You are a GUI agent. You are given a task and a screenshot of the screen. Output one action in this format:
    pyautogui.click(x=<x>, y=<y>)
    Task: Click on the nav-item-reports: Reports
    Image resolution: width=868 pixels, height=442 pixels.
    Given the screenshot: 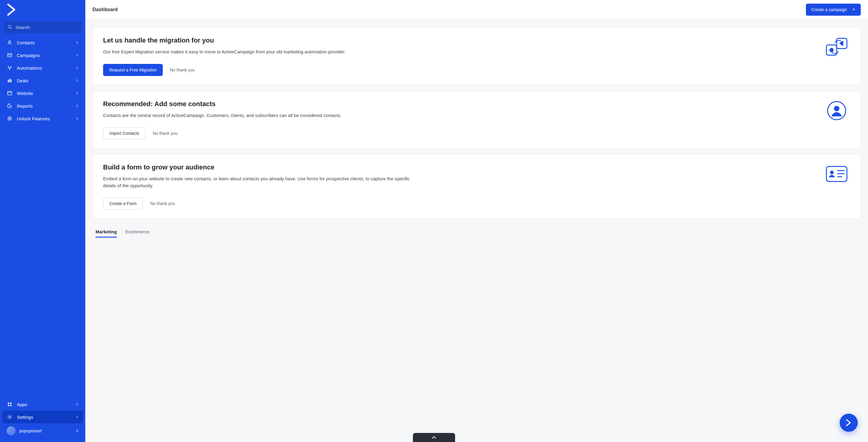 What is the action you would take?
    pyautogui.click(x=42, y=106)
    